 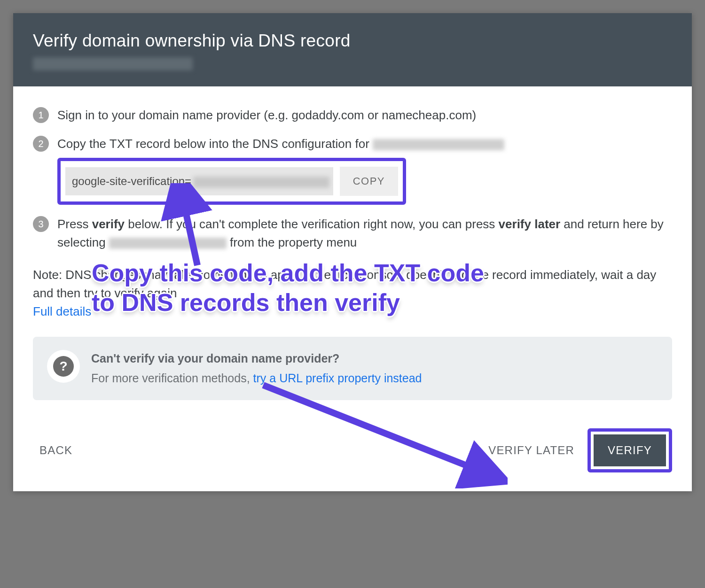 What do you see at coordinates (56, 450) in the screenshot?
I see `back-button: BACK` at bounding box center [56, 450].